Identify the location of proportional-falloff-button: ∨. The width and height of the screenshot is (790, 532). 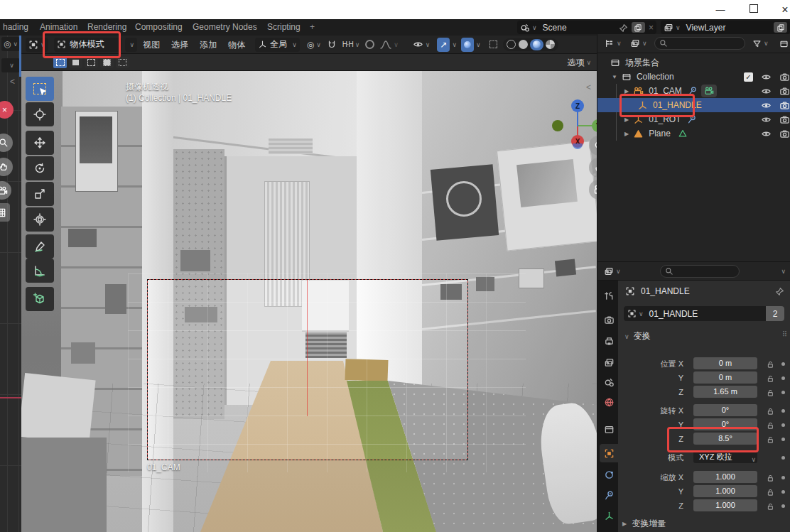
(389, 45).